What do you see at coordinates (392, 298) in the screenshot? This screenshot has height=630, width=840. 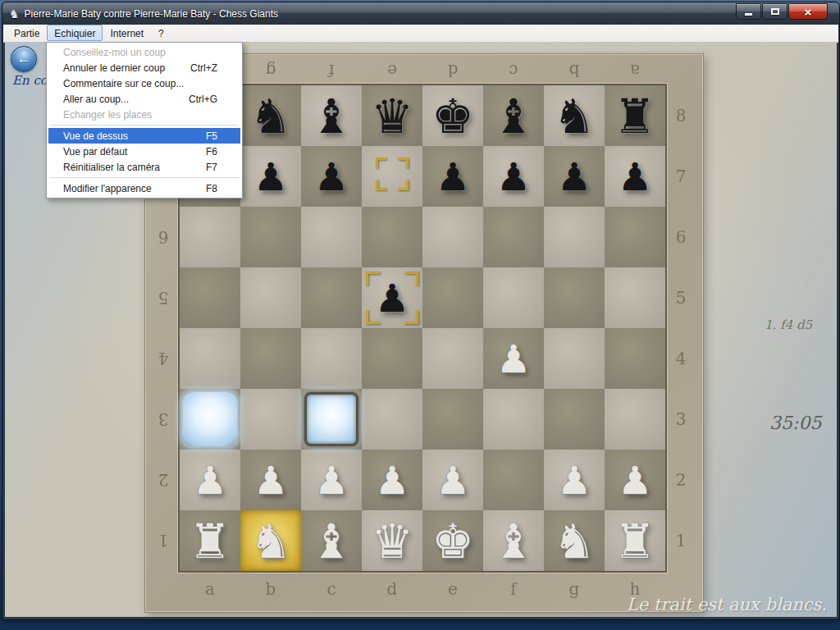 I see `black-pawn-d5: ♟` at bounding box center [392, 298].